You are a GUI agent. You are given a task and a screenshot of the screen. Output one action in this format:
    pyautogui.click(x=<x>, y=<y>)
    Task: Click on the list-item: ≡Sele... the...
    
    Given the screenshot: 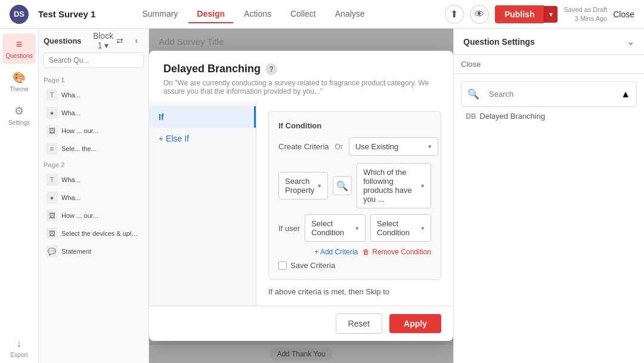 What is the action you would take?
    pyautogui.click(x=94, y=149)
    